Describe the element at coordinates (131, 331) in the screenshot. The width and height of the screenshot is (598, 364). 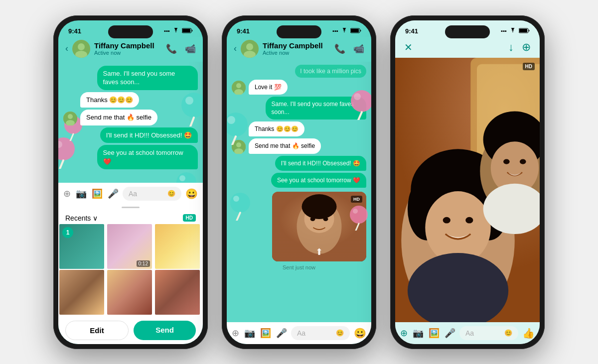
I see `media-actions-1: Edit Send` at that location.